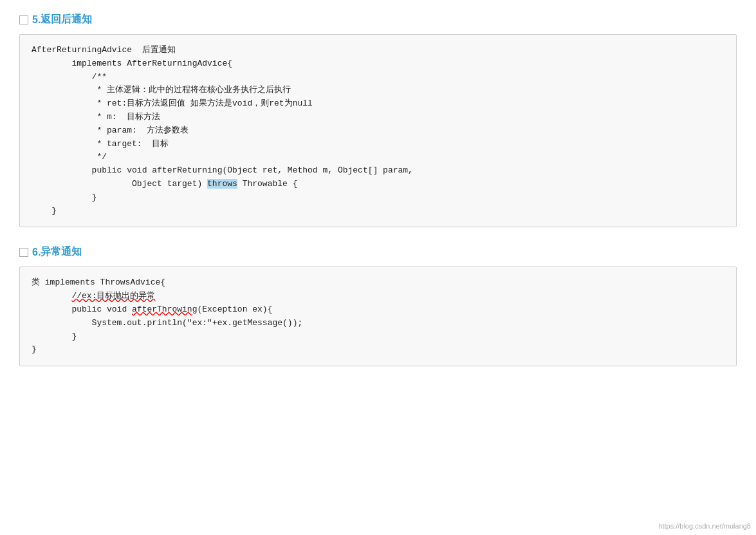 The image size is (756, 535). I want to click on section-5-title-text: 返回后通知, so click(66, 19).